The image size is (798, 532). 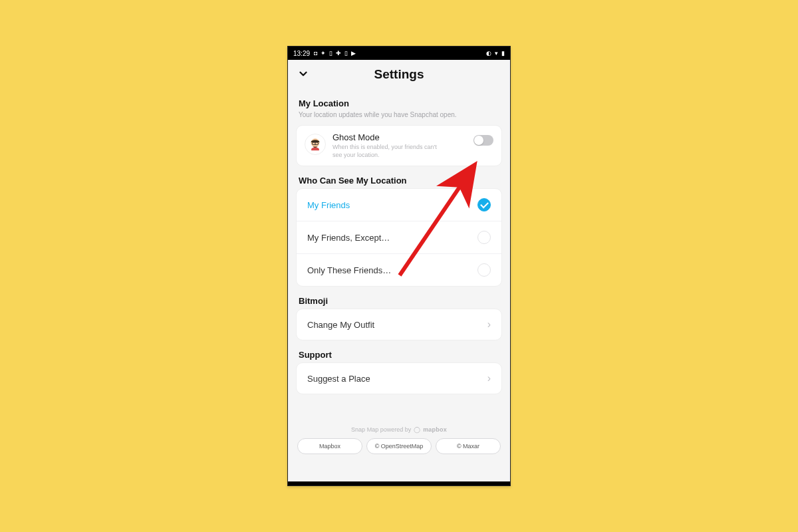 What do you see at coordinates (399, 378) in the screenshot?
I see `suggest-place-row: Suggest a Place ›` at bounding box center [399, 378].